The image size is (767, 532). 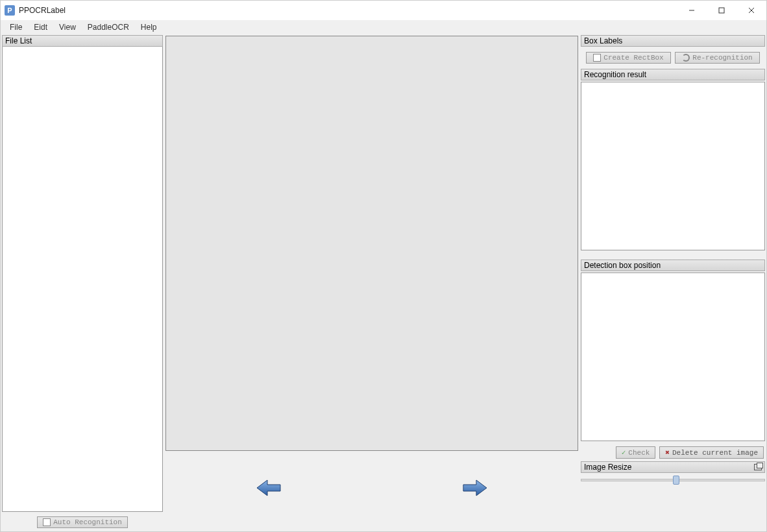 I want to click on minimize-icon, so click(x=692, y=10).